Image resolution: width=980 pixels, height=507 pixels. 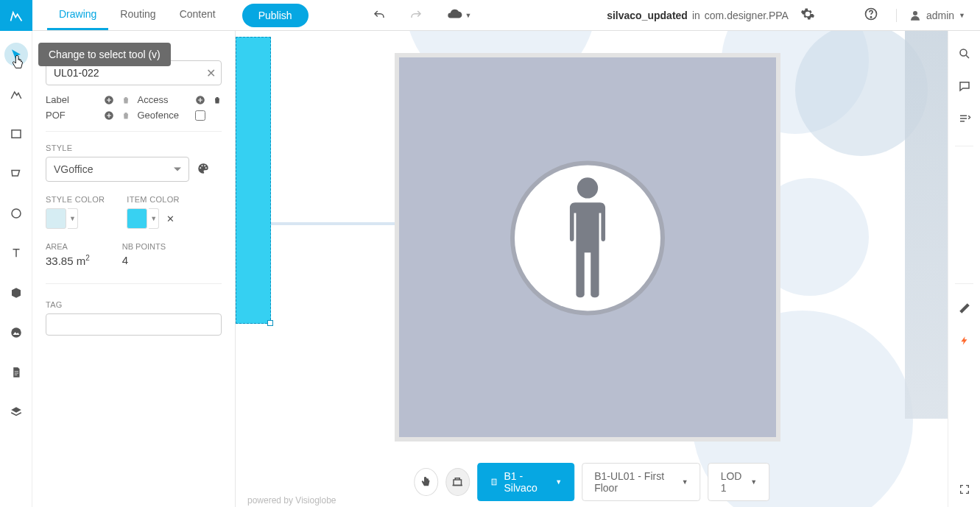 I want to click on text-tool-icon, so click(x=16, y=253).